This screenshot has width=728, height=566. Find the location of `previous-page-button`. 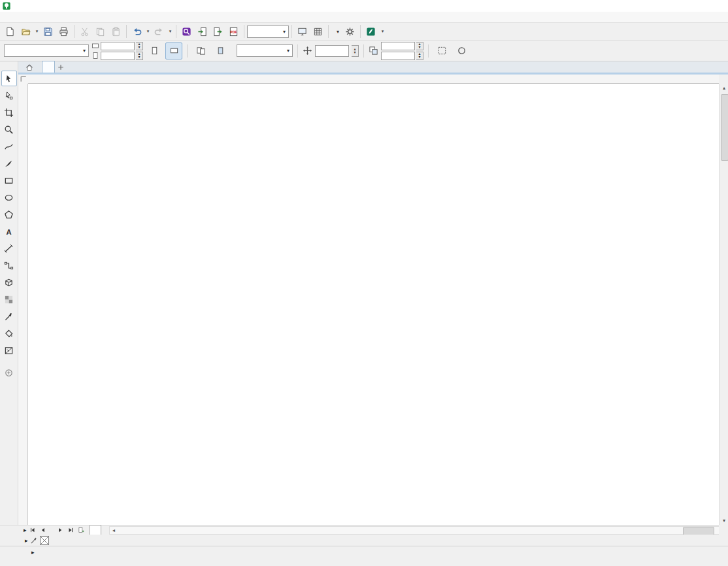

previous-page-button is located at coordinates (43, 531).